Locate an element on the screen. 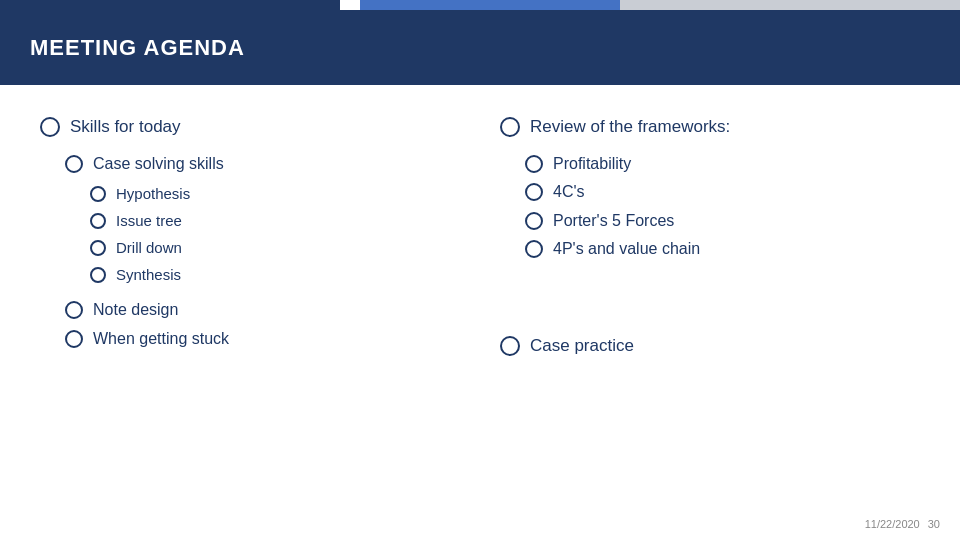  list-item: Drill down is located at coordinates (275, 248).